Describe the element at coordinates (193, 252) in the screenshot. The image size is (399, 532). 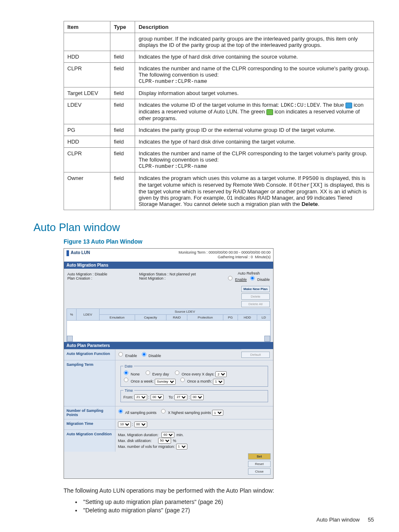
I see `monitoring-term-label: Monitoring Term :` at that location.